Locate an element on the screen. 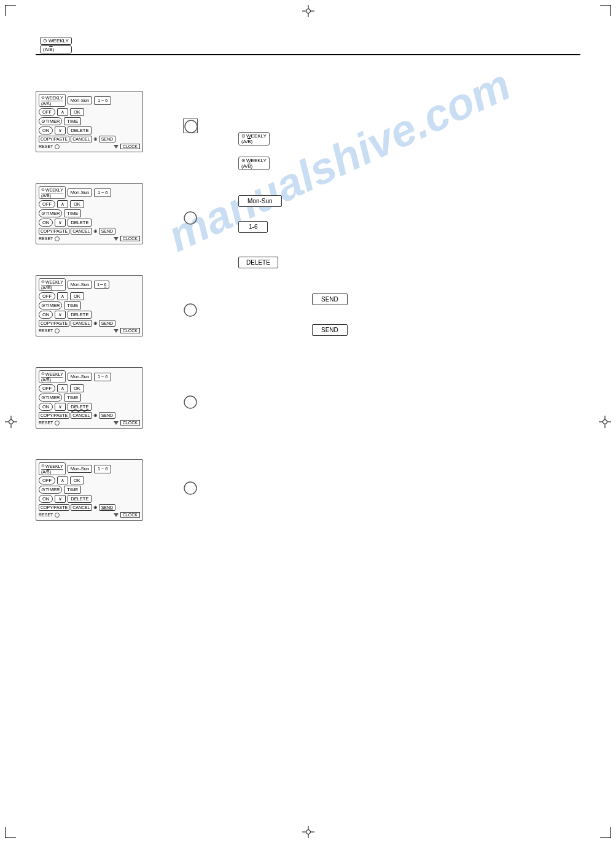  remote-5: ⊙WEEKLY (A/B) Mon-Sun 1－6 OFF ∧ OK ⊙TIME… is located at coordinates (90, 490).